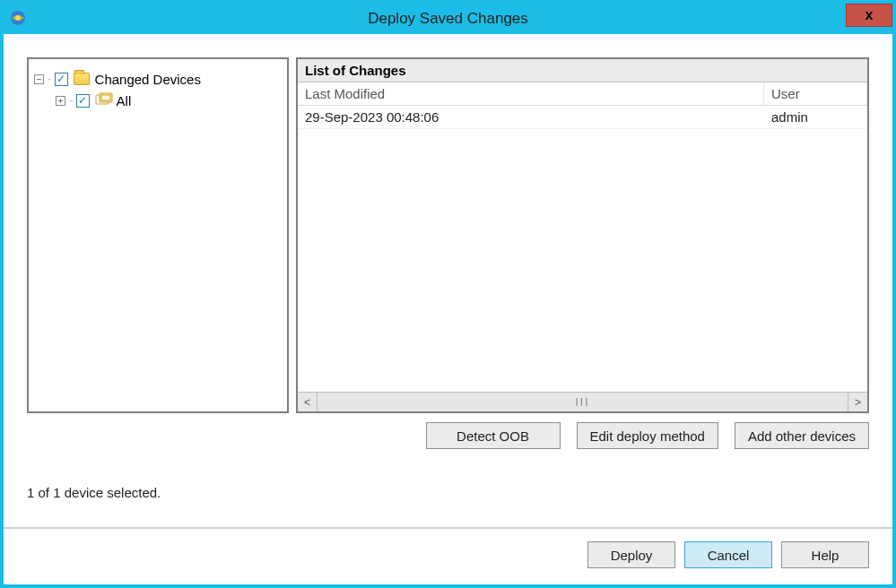 The image size is (896, 588). What do you see at coordinates (583, 117) in the screenshot?
I see `table-row: 29-Sep-2023 00:48:06 admin` at bounding box center [583, 117].